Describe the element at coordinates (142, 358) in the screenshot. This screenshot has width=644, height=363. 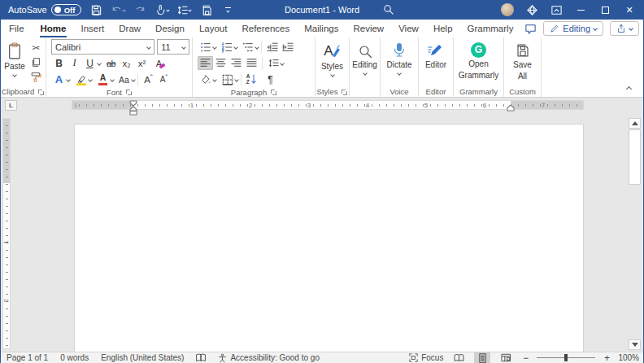
I see `language-indicator: English (United States)` at that location.